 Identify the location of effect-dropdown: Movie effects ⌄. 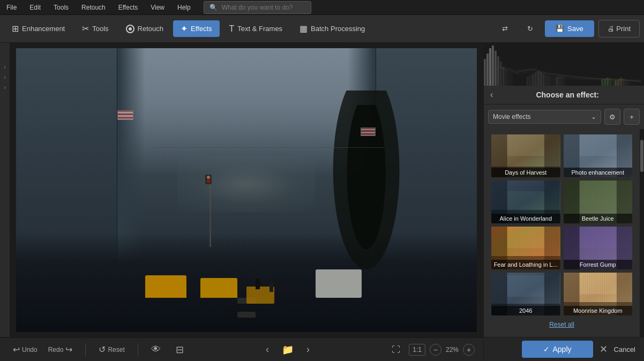
(544, 117).